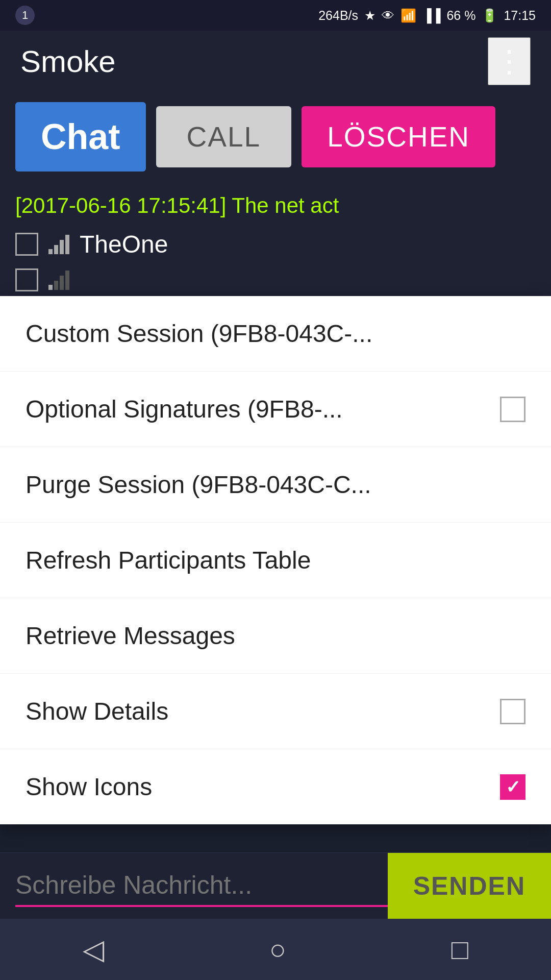 This screenshot has width=551, height=980. What do you see at coordinates (68, 61) in the screenshot?
I see `app-title: Smoke` at bounding box center [68, 61].